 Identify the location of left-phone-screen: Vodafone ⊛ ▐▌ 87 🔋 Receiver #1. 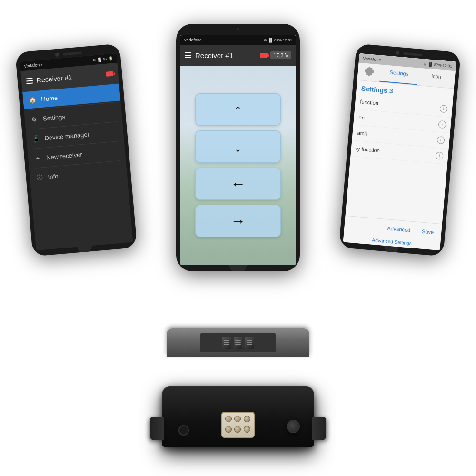
(76, 152).